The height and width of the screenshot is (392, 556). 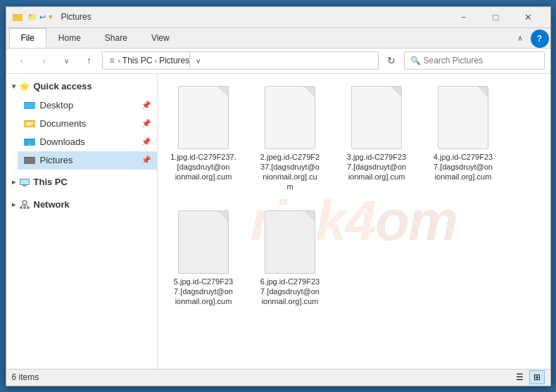 I want to click on window-title: Pictures, so click(x=76, y=17).